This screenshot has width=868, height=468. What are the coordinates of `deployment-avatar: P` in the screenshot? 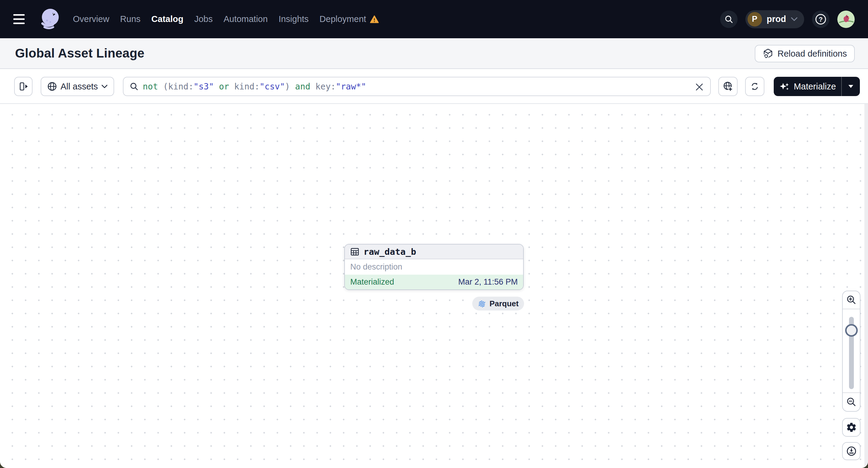 It's located at (755, 20).